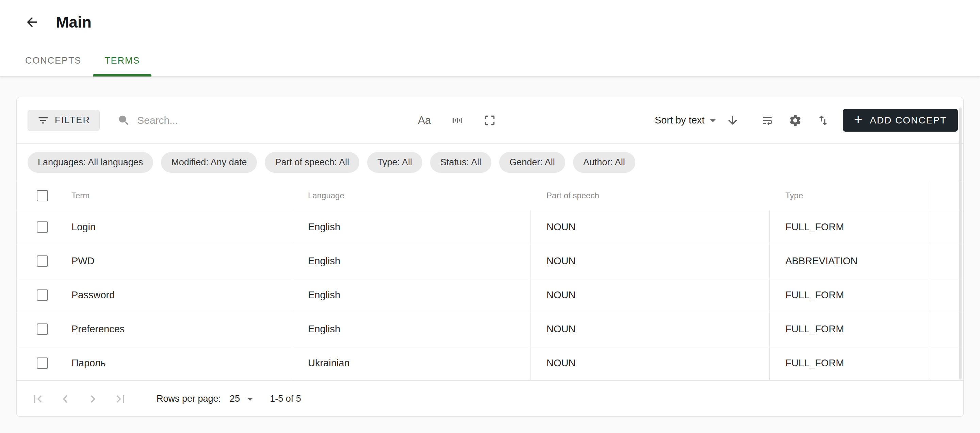  What do you see at coordinates (908, 120) in the screenshot?
I see `add-concept-label: ADD CONCEPT` at bounding box center [908, 120].